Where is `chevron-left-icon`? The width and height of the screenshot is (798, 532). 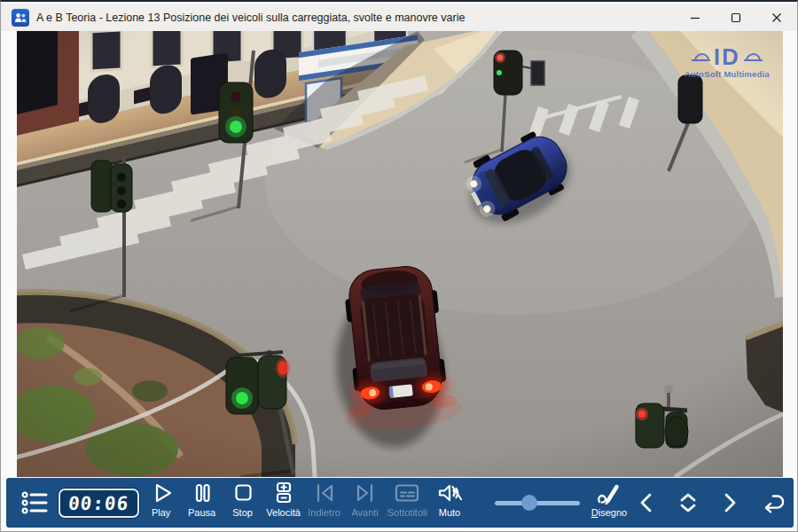 chevron-left-icon is located at coordinates (646, 503).